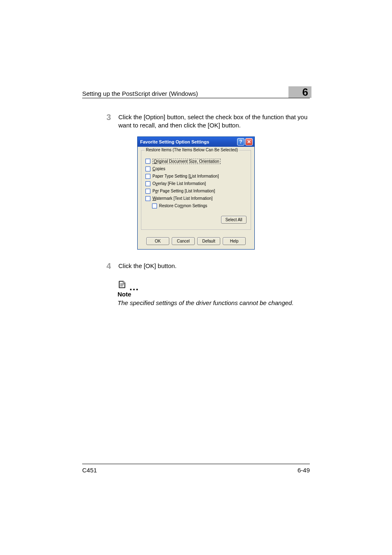  I want to click on step-4: 4 Click the [OK] button., so click(196, 266).